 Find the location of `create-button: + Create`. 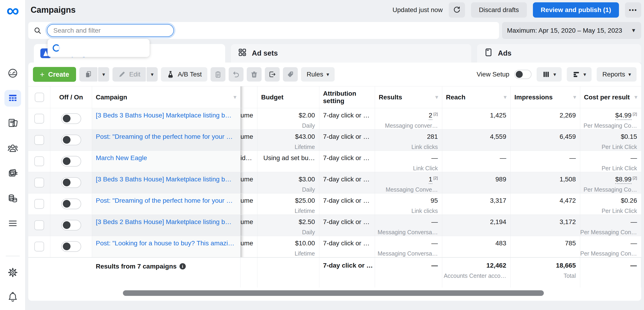

create-button: + Create is located at coordinates (54, 74).